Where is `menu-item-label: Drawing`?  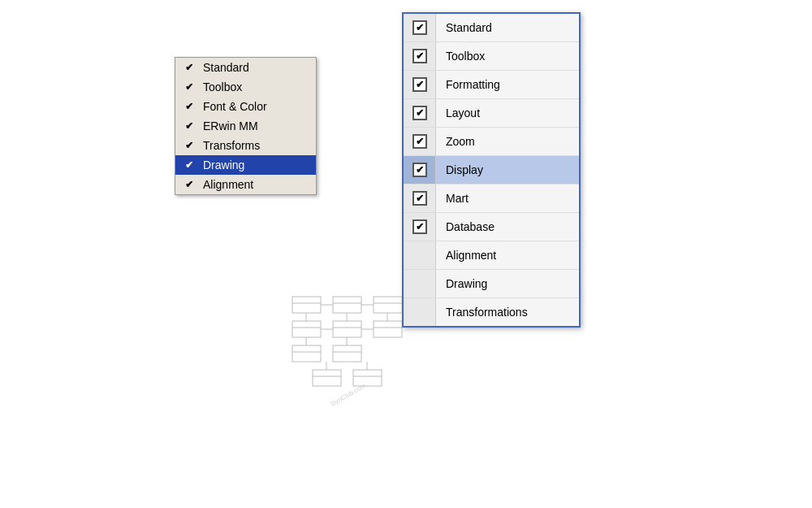 menu-item-label: Drawing is located at coordinates (224, 165).